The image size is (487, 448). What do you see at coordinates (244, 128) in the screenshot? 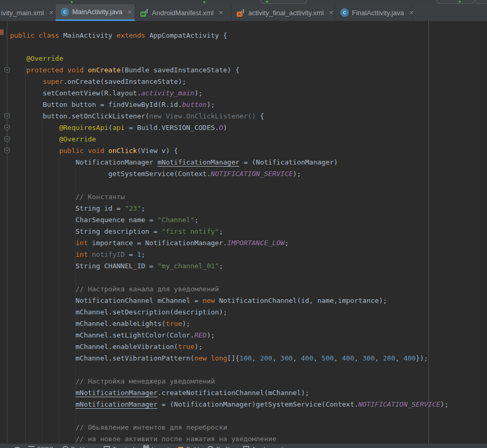
I see `code-line: @RequiresApi(api = Build.VERSION_CODES.O…` at bounding box center [244, 128].